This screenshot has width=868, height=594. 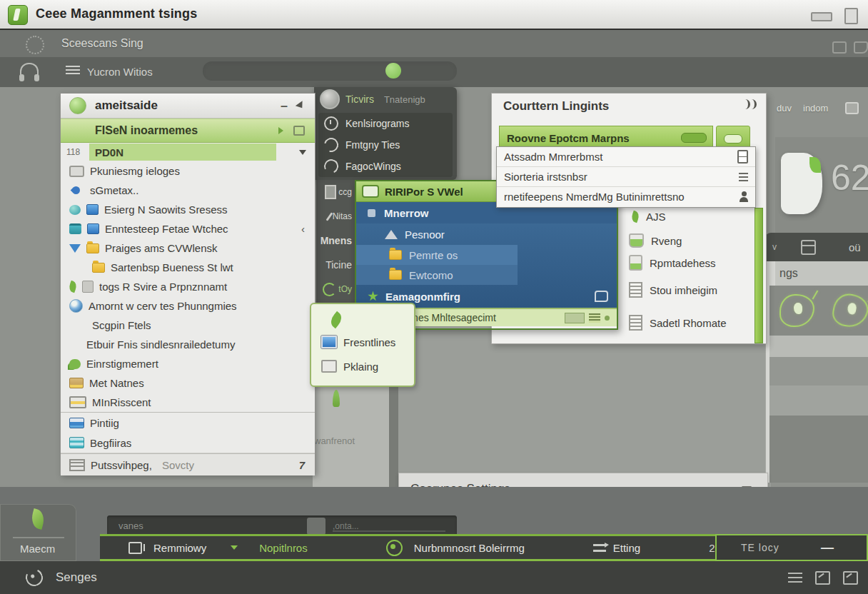 I want to click on statusbar-label: Senges, so click(x=76, y=578).